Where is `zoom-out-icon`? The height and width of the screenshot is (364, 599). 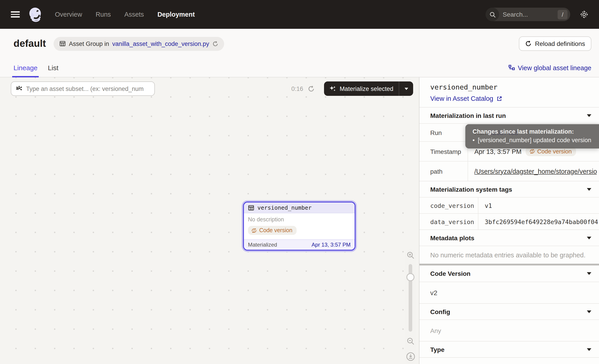
zoom-out-icon is located at coordinates (410, 341).